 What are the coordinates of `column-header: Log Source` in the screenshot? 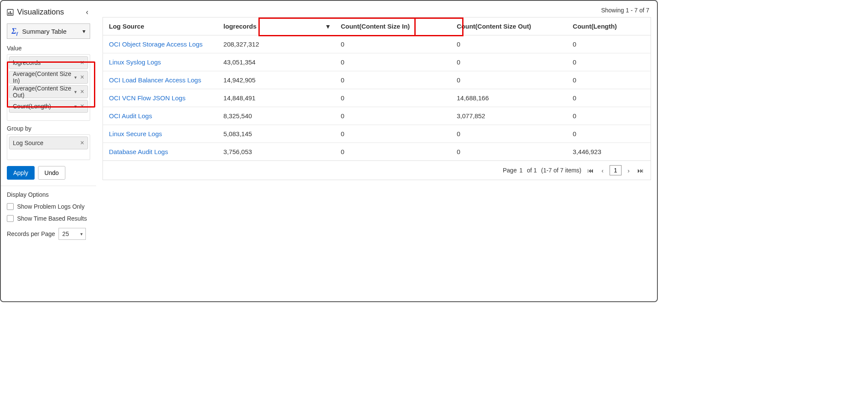 It's located at (161, 26).